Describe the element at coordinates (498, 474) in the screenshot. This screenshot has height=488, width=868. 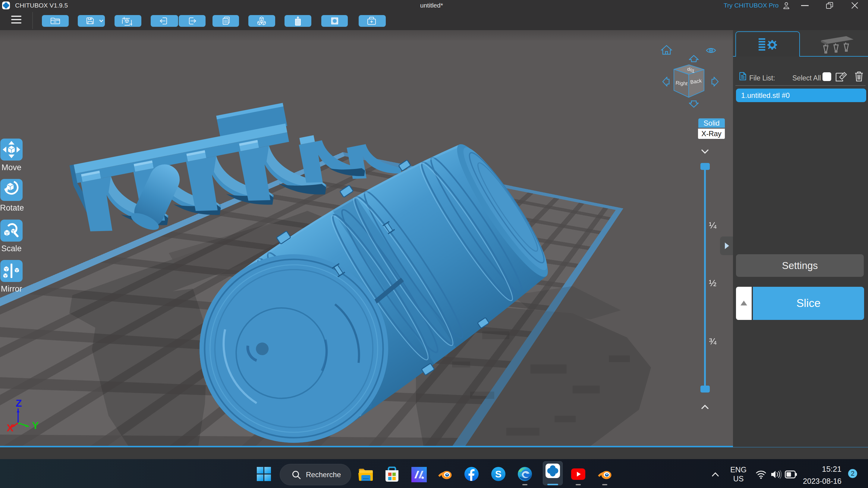
I see `svg-text: S` at that location.